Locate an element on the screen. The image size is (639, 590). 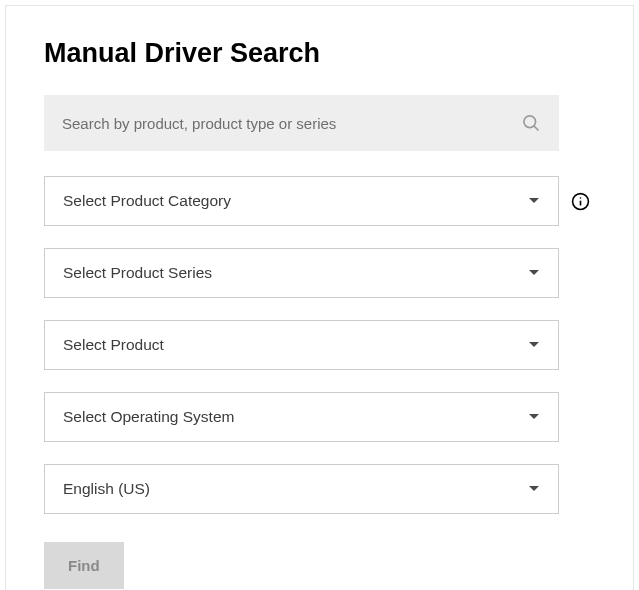
product-row: Select Product is located at coordinates (320, 345).